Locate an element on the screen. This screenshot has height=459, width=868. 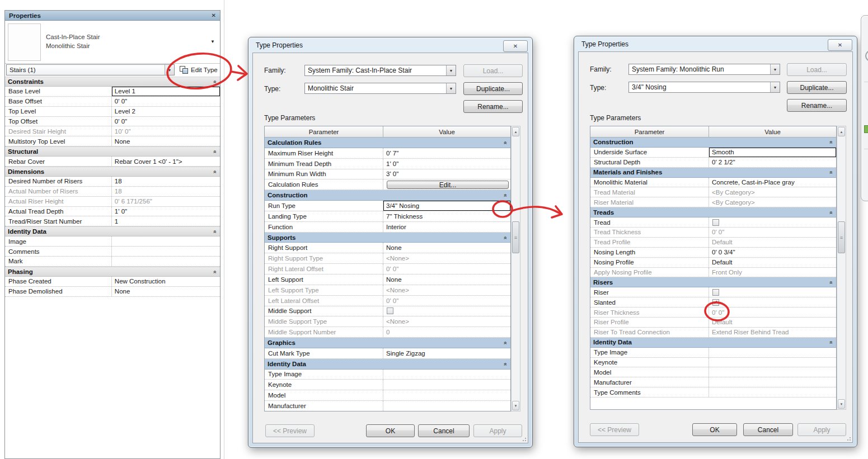
rename-button: Rename... is located at coordinates (493, 106).